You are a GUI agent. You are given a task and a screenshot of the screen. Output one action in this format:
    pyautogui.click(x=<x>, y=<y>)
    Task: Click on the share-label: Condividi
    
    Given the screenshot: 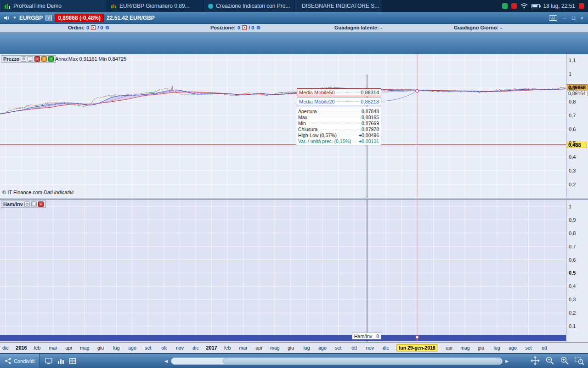 What is the action you would take?
    pyautogui.click(x=24, y=361)
    